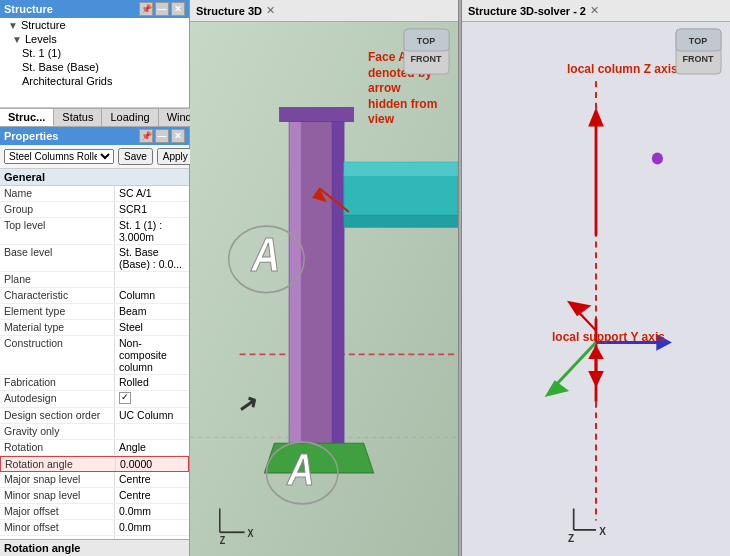 This screenshot has width=730, height=556. Describe the element at coordinates (94, 232) in the screenshot. I see `prop-top-level: Top level St. 1 (1) : 3.000m` at that location.